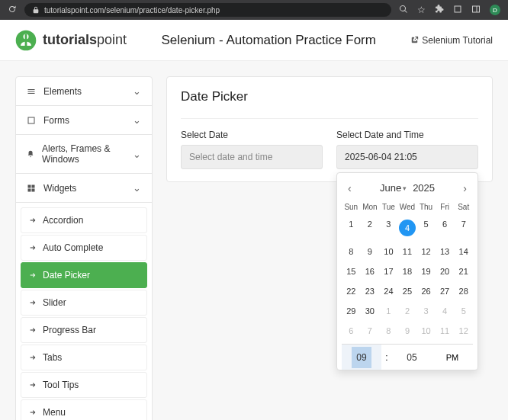 This screenshot has height=420, width=508. What do you see at coordinates (84, 303) in the screenshot?
I see `sidebar-item-slider: Slider` at bounding box center [84, 303].